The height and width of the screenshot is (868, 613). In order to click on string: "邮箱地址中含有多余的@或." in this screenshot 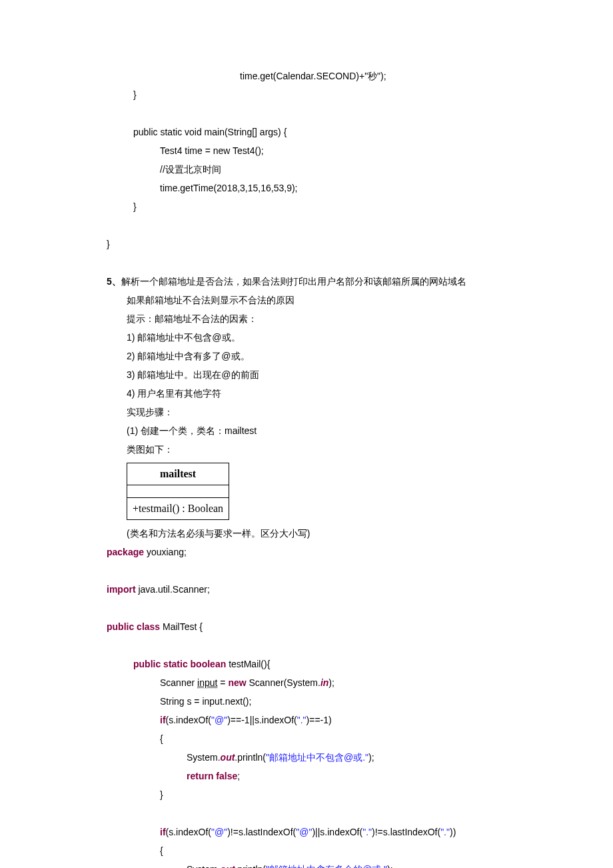, I will do `click(326, 866)`.